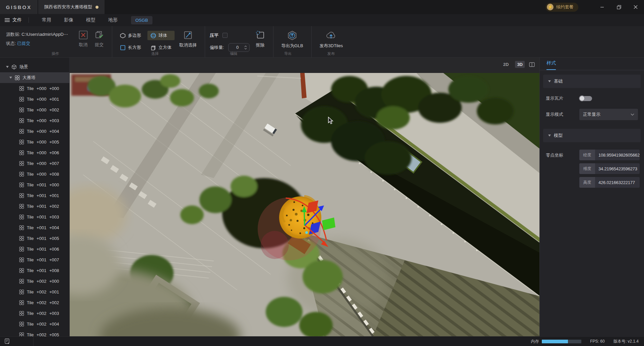 The width and height of the screenshot is (644, 346). What do you see at coordinates (35, 238) in the screenshot?
I see `tree-item-tile: Tile +001 +005` at bounding box center [35, 238].